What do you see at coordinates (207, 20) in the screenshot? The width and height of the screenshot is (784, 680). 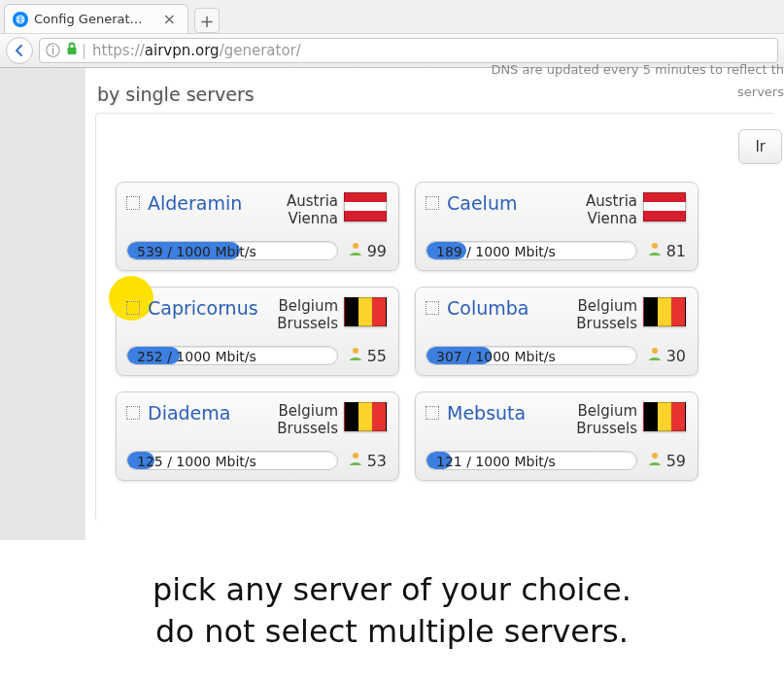 I see `new-tab-button: +` at bounding box center [207, 20].